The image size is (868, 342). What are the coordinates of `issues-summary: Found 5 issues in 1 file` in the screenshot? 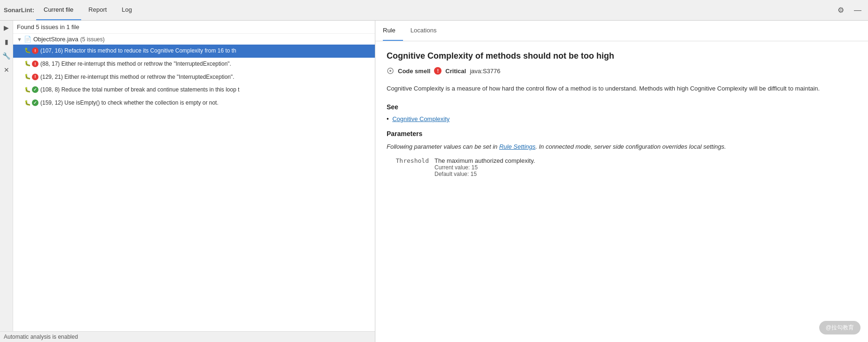 It's located at (194, 27).